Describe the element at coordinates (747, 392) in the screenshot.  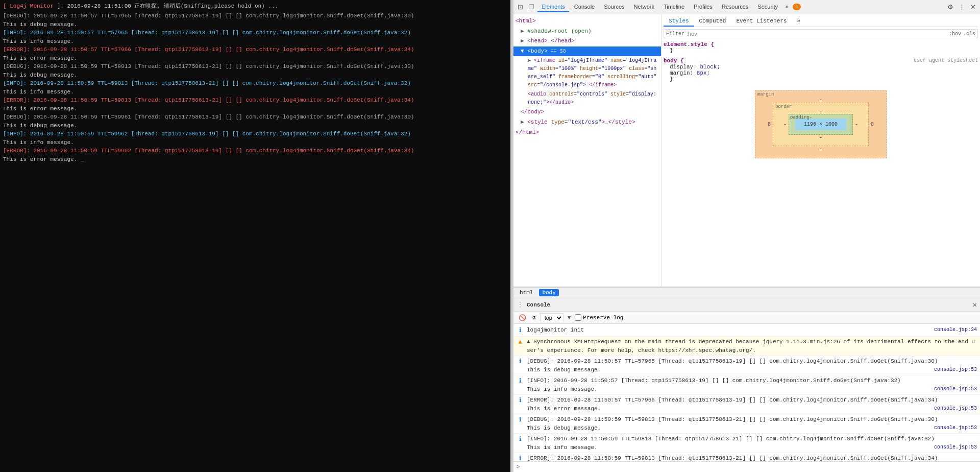
I see `console-messages: ℹ log4jmonitor initconsole.jsp:34 ▲ ▲ Sy…` at that location.